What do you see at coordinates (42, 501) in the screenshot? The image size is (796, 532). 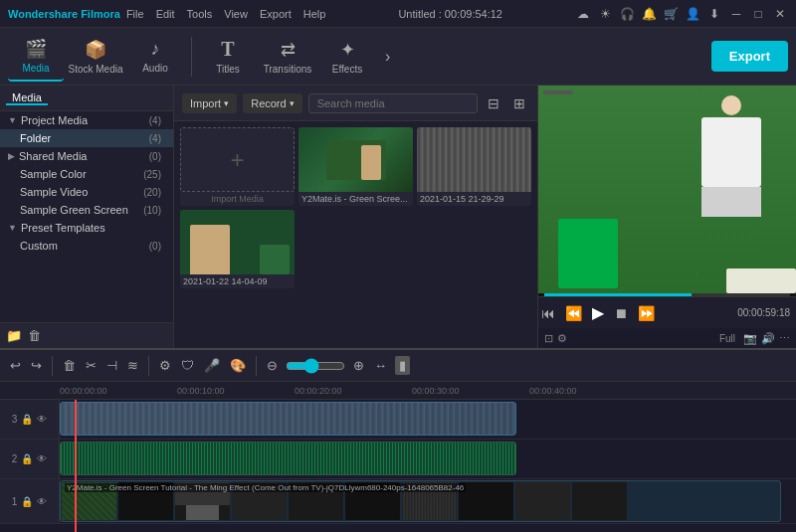 I see `track-eye-1: 👁` at bounding box center [42, 501].